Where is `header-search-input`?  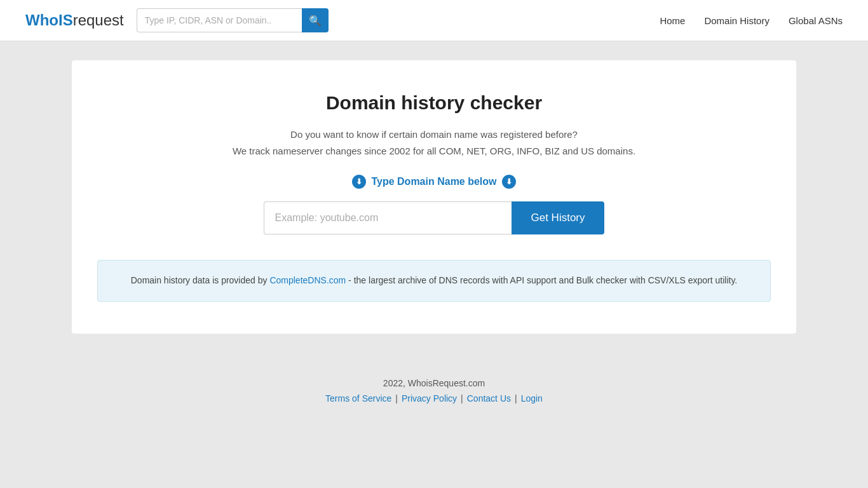 header-search-input is located at coordinates (219, 20).